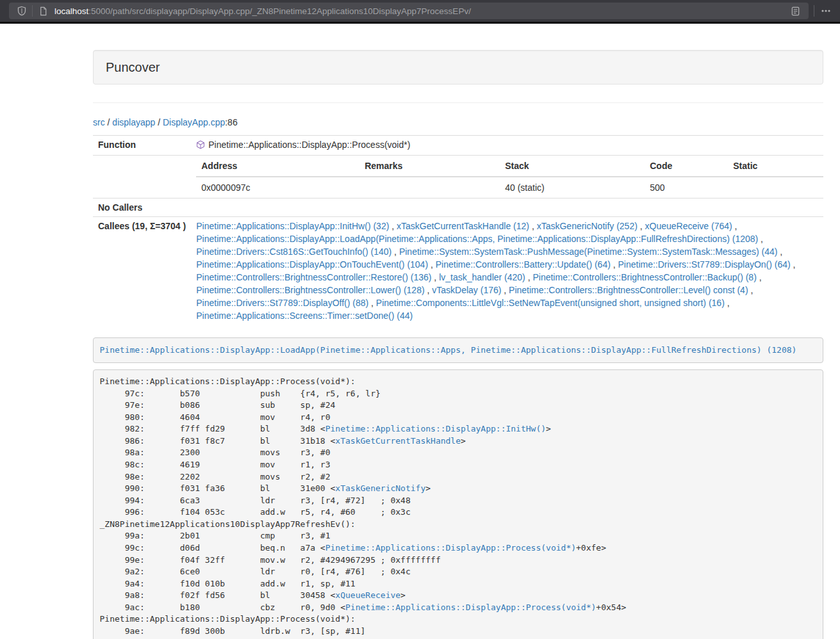  I want to click on callers-row: No Callers, so click(458, 207).